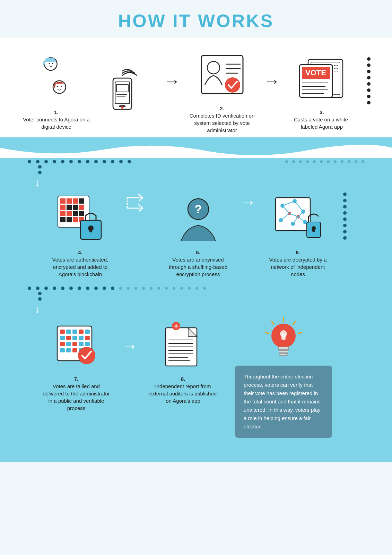 This screenshot has height=555, width=392. I want to click on step-7-item: 7. Votes are tallied and delivered to th…, so click(76, 366).